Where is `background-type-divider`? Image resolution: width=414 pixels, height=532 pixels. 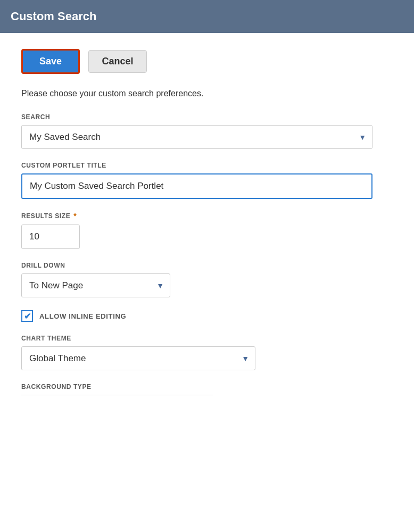 background-type-divider is located at coordinates (117, 395).